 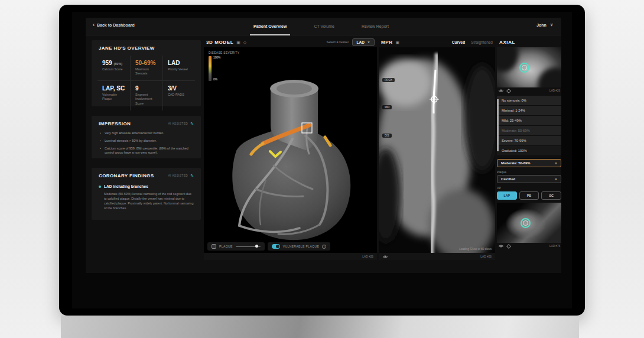 I want to click on legend-min: 0%, so click(x=217, y=79).